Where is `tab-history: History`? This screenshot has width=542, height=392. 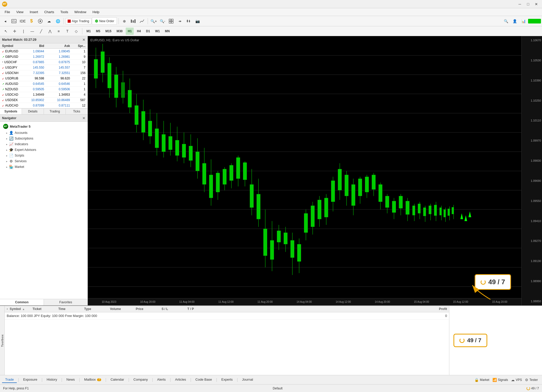
tab-history: History is located at coordinates (52, 380).